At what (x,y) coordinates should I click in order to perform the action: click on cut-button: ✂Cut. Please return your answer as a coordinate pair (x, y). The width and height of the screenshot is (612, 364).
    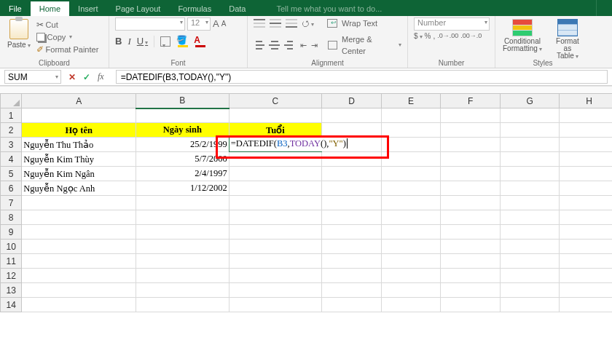
    Looking at the image, I should click on (68, 25).